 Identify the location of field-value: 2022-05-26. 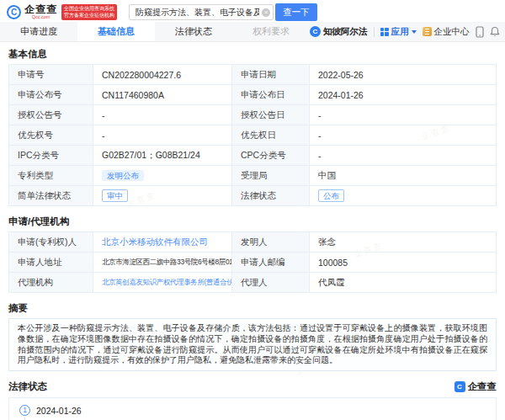
(402, 74).